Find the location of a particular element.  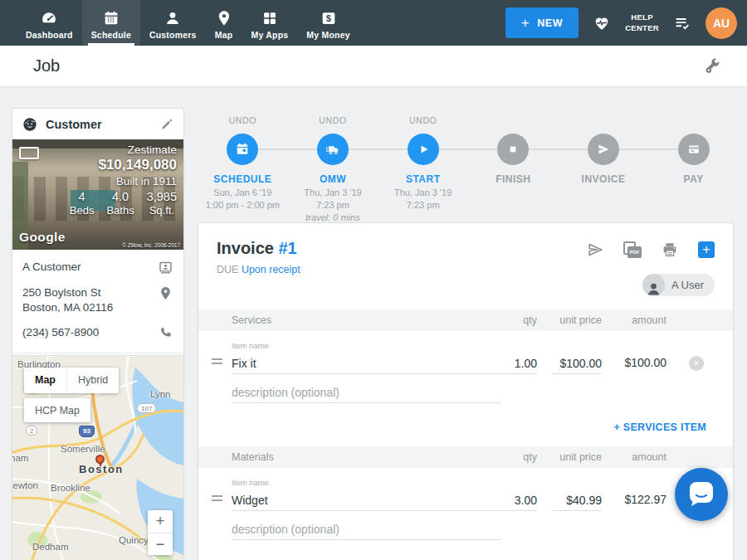

material-description-input is located at coordinates (366, 529).